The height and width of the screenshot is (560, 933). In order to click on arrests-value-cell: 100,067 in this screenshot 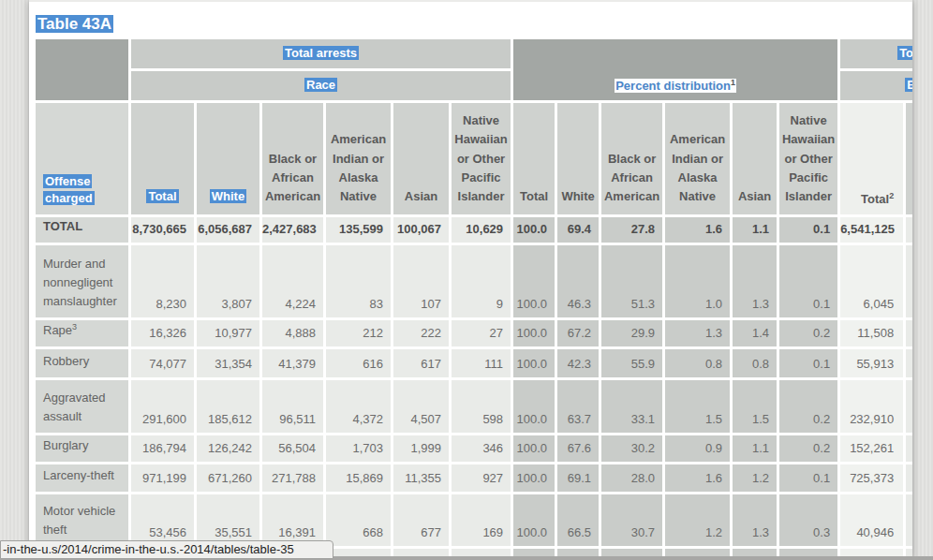, I will do `click(422, 231)`.